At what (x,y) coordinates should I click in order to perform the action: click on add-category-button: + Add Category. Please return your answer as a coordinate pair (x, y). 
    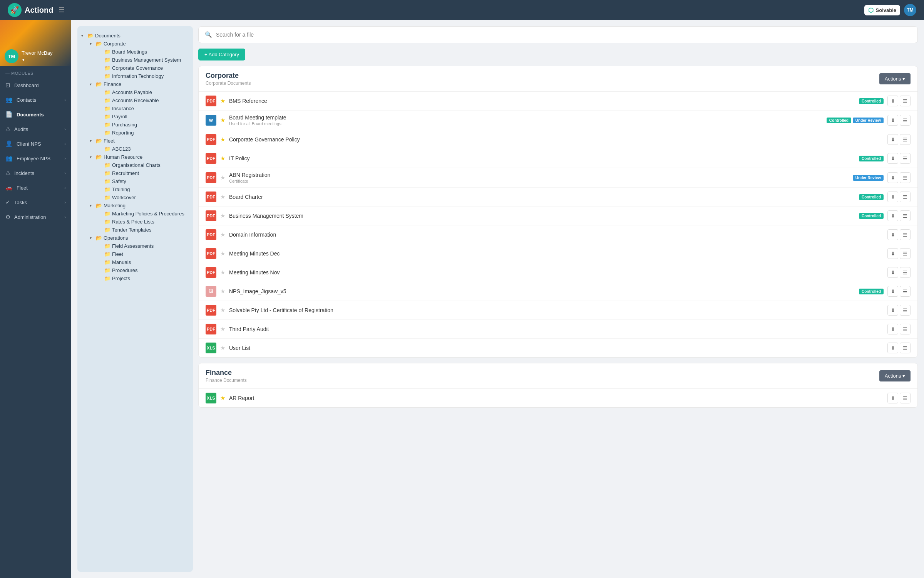
    Looking at the image, I should click on (222, 55).